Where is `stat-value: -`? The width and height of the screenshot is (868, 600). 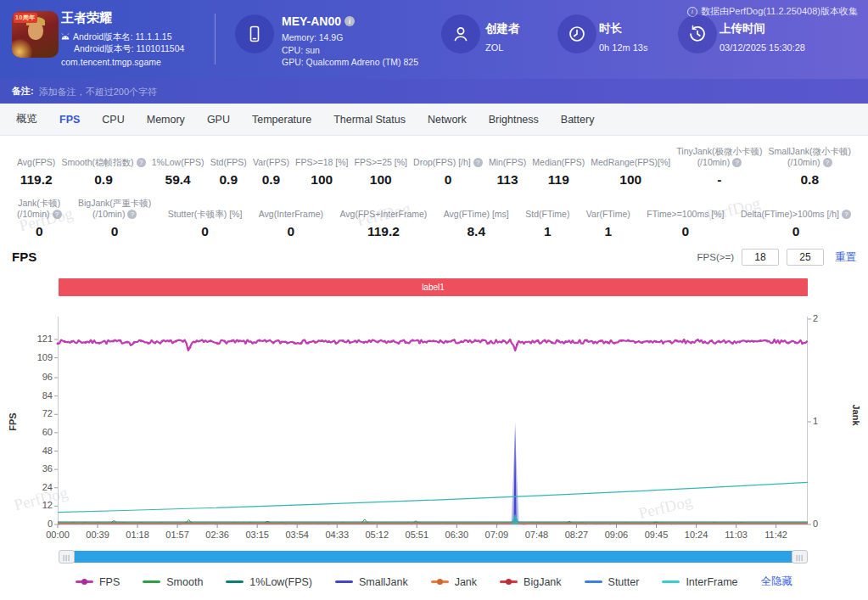
stat-value: - is located at coordinates (720, 180).